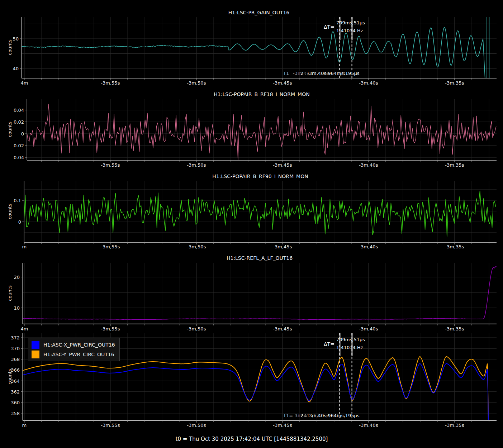 The image size is (503, 448). Describe the element at coordinates (15, 370) in the screenshot. I see `y-tick-label: 366` at that location.